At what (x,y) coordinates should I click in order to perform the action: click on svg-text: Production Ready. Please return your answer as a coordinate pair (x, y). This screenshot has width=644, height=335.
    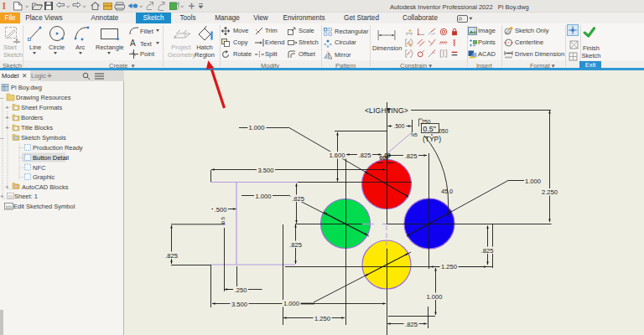
    Looking at the image, I should click on (58, 147).